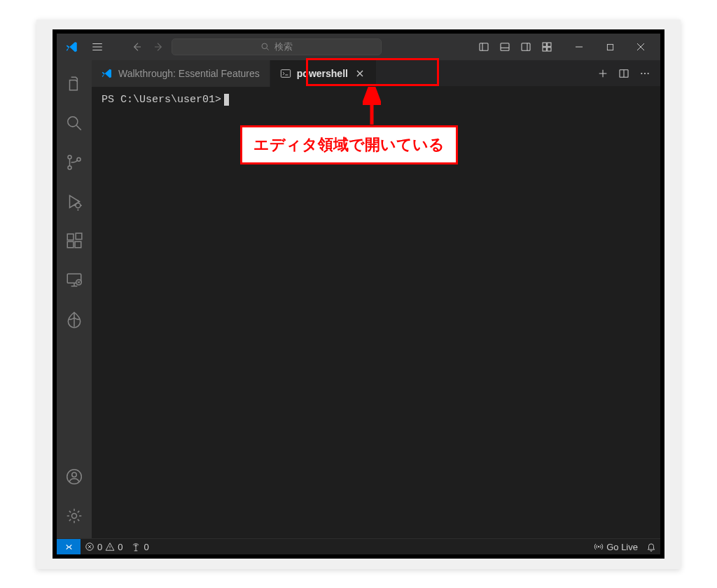  What do you see at coordinates (159, 47) in the screenshot?
I see `nav-forward-button` at bounding box center [159, 47].